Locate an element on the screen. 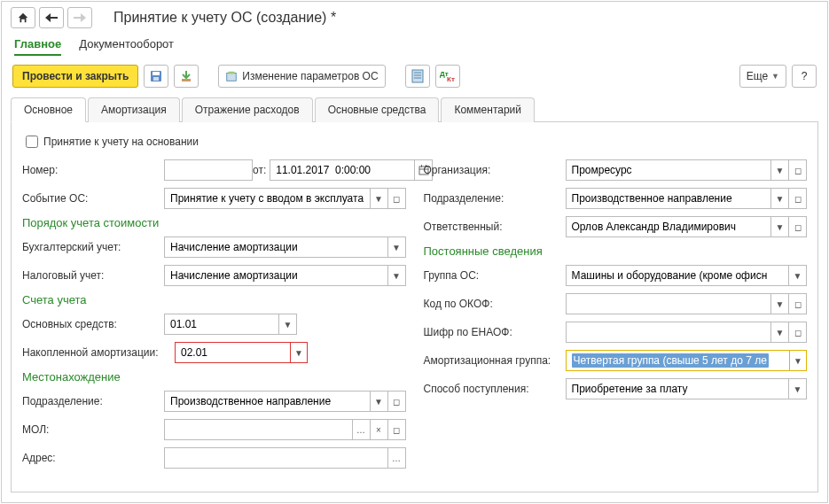 Image resolution: width=829 pixels, height=504 pixels. fa-acc-input is located at coordinates (222, 324).